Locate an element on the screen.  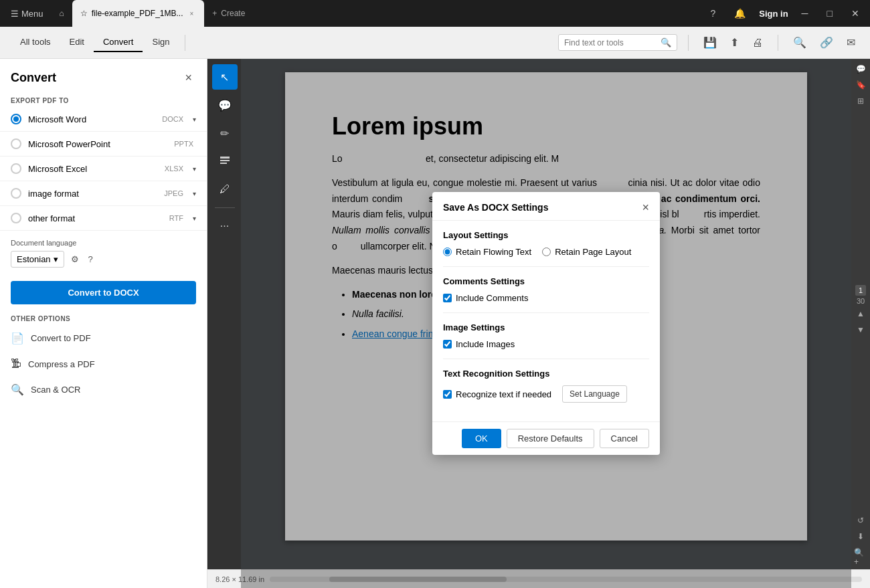
cursor-tool-button: ↖ is located at coordinates (225, 77).